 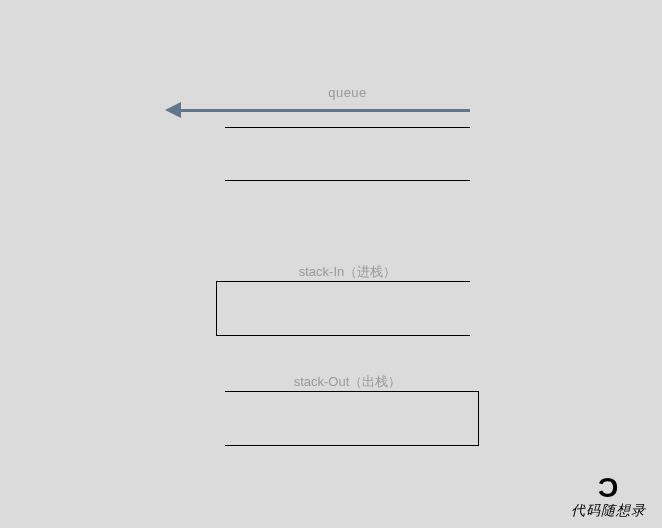 I want to click on queue-label: queue, so click(x=348, y=92).